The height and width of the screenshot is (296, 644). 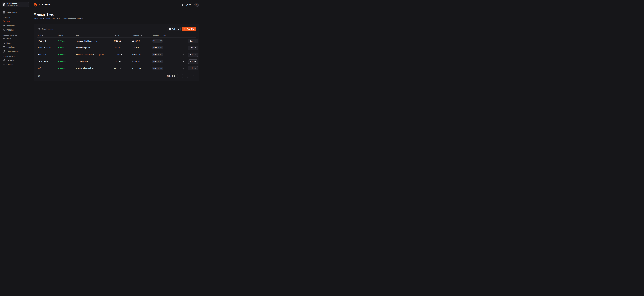 What do you see at coordinates (142, 41) in the screenshot?
I see `cell-data-out: 52.02 MB` at bounding box center [142, 41].